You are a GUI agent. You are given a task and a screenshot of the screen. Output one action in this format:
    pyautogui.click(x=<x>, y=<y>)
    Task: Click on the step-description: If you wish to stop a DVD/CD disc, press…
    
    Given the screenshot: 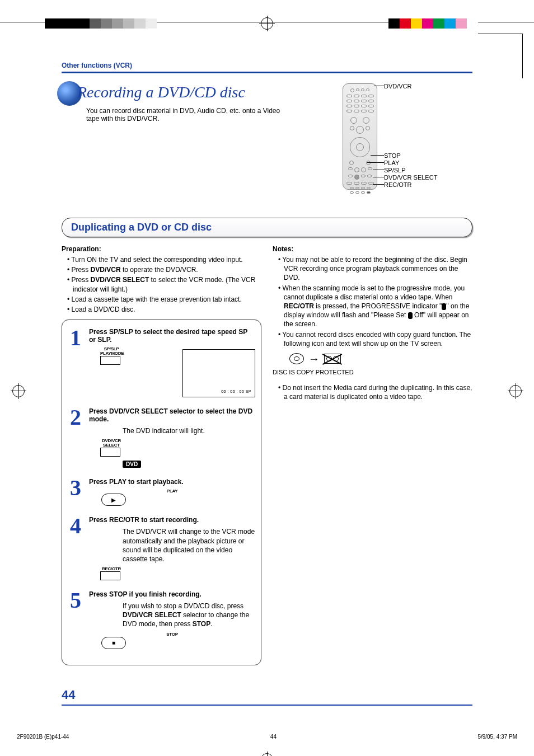 What is the action you would take?
    pyautogui.click(x=189, y=616)
    